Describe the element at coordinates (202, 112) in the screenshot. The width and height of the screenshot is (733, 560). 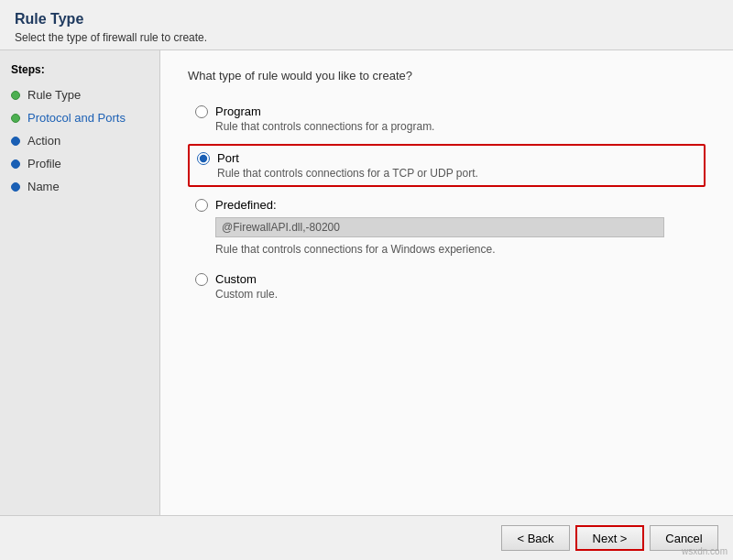
I see `radio-program` at that location.